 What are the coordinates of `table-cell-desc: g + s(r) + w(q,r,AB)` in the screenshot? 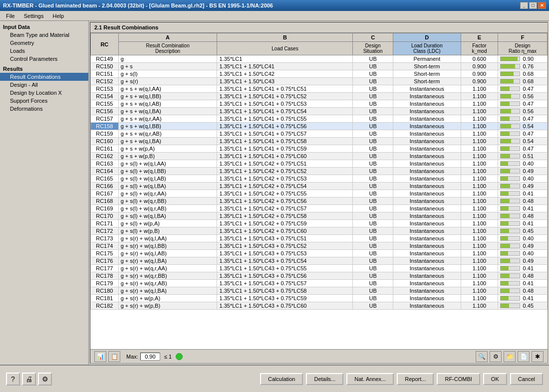 It's located at (168, 283).